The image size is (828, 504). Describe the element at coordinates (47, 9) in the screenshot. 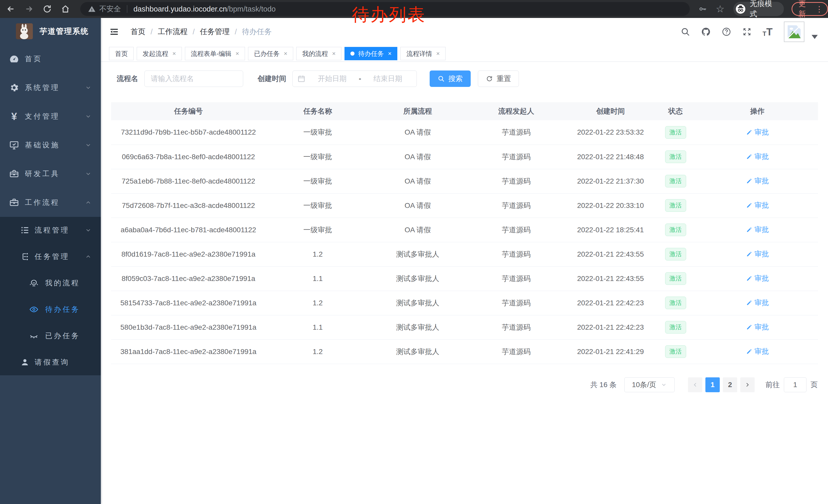

I see `reload-icon` at that location.